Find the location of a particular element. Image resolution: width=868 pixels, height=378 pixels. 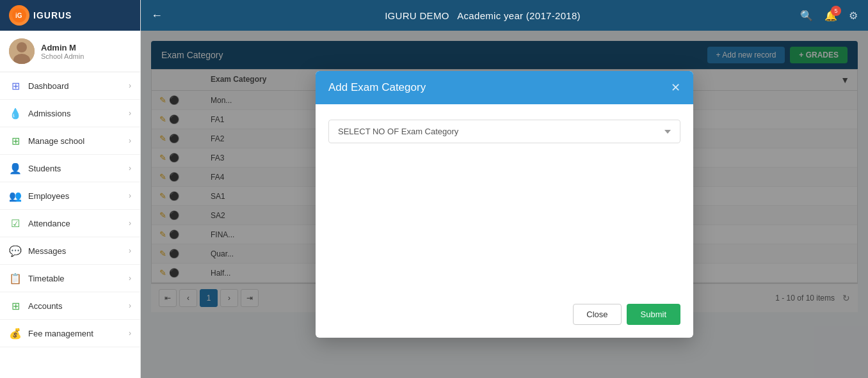

modal-title: Add Exam Category is located at coordinates (377, 88).